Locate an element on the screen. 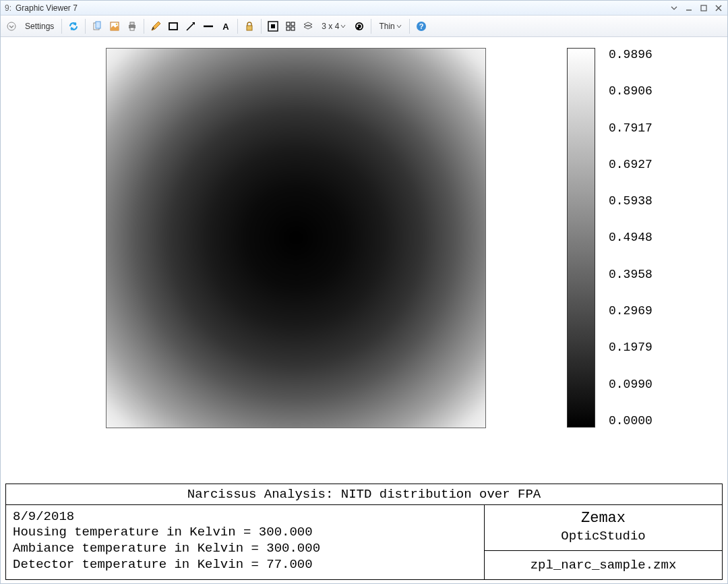 Image resolution: width=728 pixels, height=584 pixels. brand-name: Zemax is located at coordinates (603, 519).